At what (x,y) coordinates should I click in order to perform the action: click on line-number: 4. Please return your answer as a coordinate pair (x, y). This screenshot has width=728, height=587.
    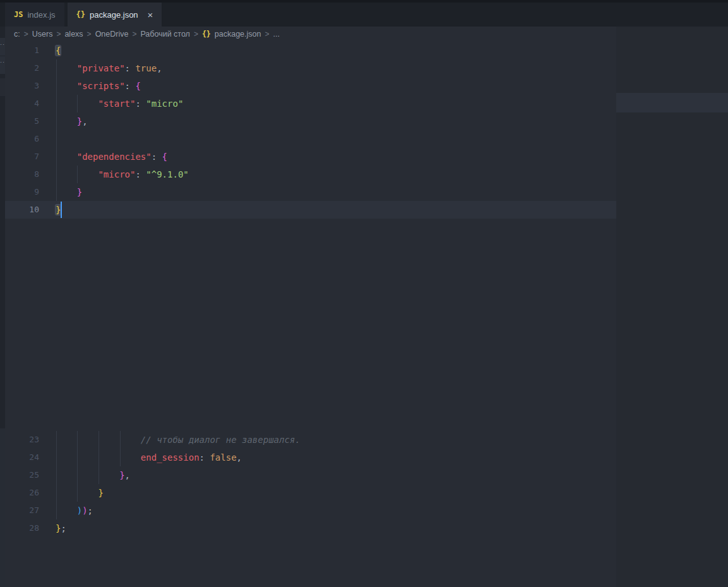
    Looking at the image, I should click on (30, 104).